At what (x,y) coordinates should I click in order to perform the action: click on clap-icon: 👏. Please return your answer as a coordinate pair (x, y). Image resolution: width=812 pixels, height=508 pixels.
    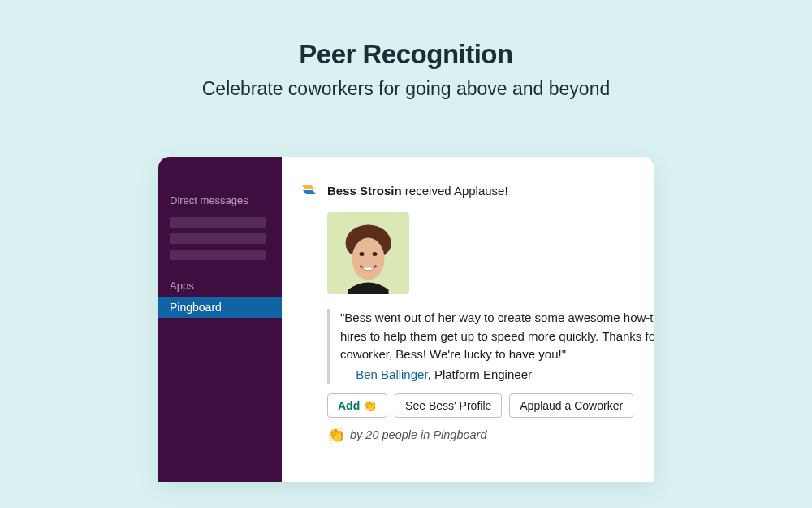
    Looking at the image, I should click on (336, 435).